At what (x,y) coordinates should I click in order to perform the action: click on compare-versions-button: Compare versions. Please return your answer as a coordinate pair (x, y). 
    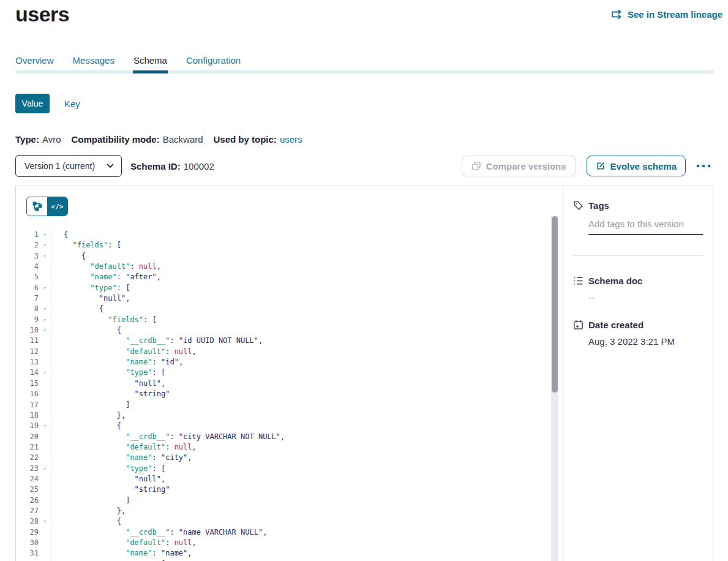
    Looking at the image, I should click on (519, 166).